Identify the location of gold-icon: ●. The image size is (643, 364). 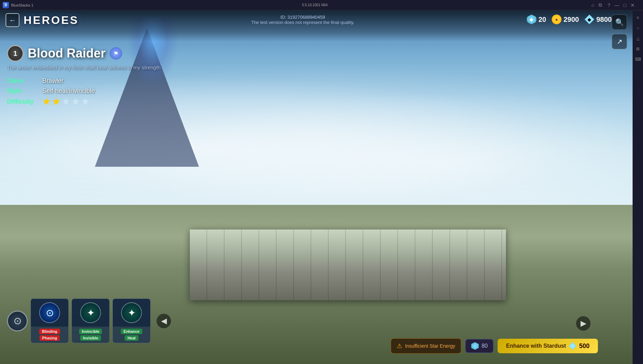
(557, 19).